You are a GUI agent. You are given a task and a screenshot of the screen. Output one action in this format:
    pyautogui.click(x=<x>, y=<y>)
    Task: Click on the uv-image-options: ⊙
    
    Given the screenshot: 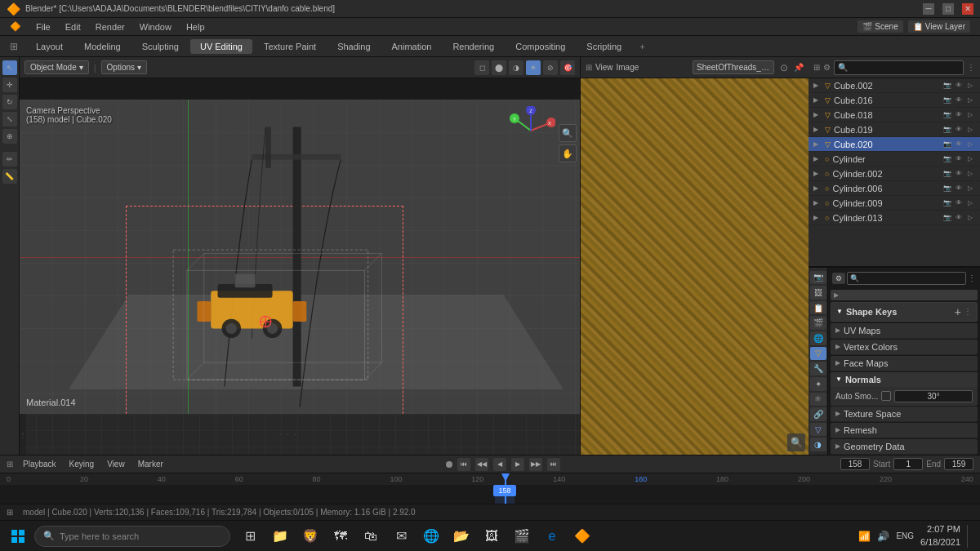 What is the action you would take?
    pyautogui.click(x=784, y=68)
    